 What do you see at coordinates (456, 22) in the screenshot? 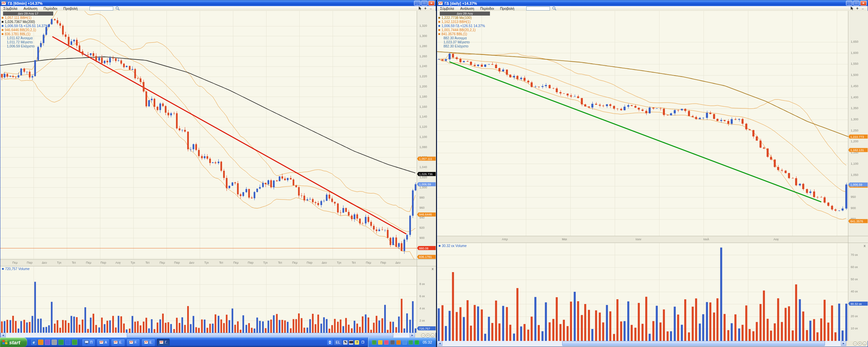
I see `legend-row-bbh: 1,162.1313 BBH(1)` at bounding box center [456, 22].